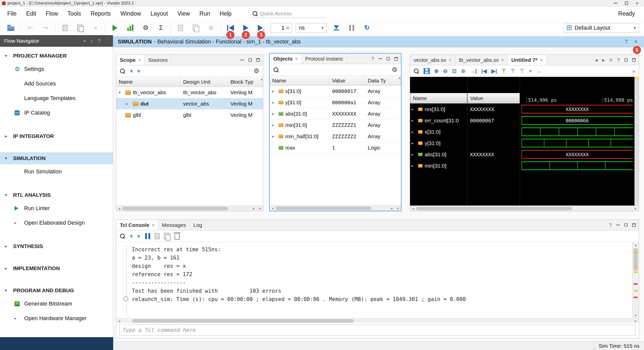  What do you see at coordinates (56, 172) in the screenshot?
I see `sidebar-item-run-simulation: Run Simulation` at bounding box center [56, 172].